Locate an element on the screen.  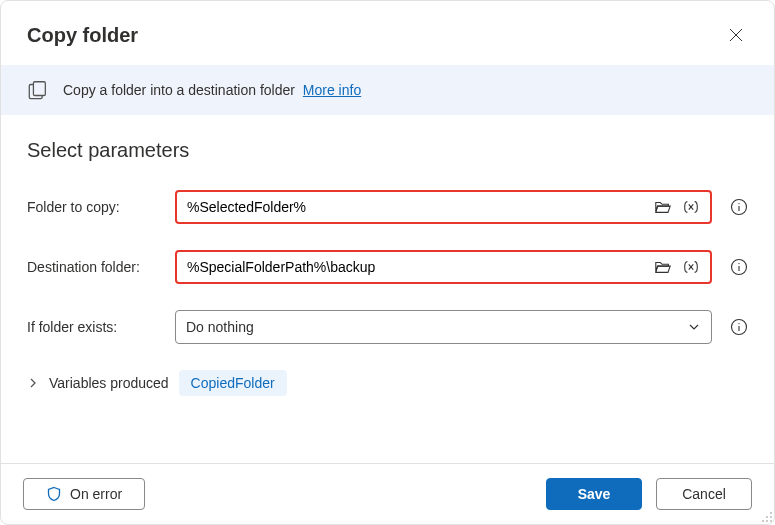
shield-icon is located at coordinates (54, 494).